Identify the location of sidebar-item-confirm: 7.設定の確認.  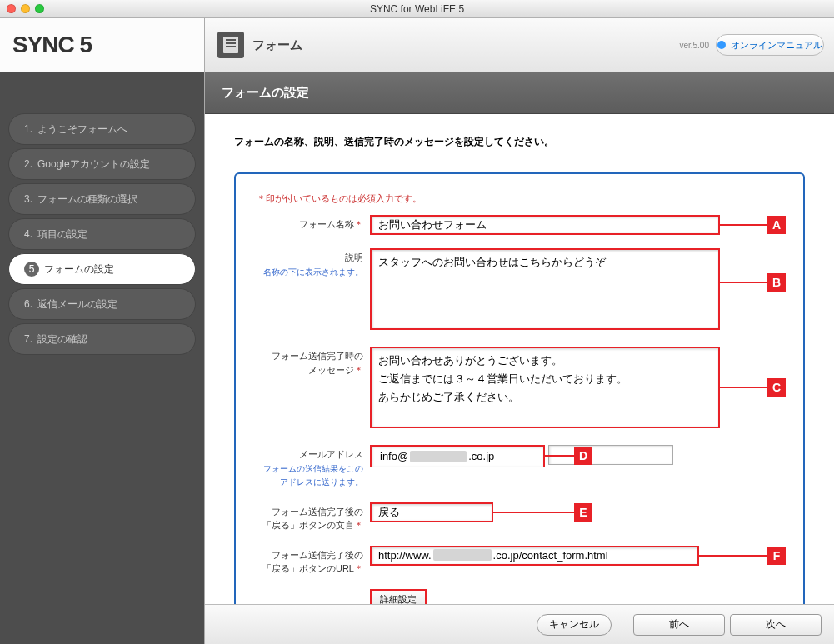
(102, 339).